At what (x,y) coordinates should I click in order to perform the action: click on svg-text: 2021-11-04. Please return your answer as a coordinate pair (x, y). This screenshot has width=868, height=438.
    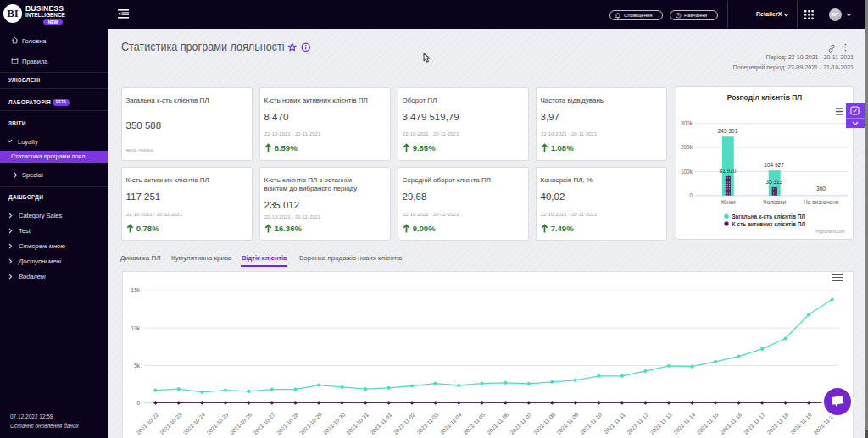
    Looking at the image, I should click on (451, 423).